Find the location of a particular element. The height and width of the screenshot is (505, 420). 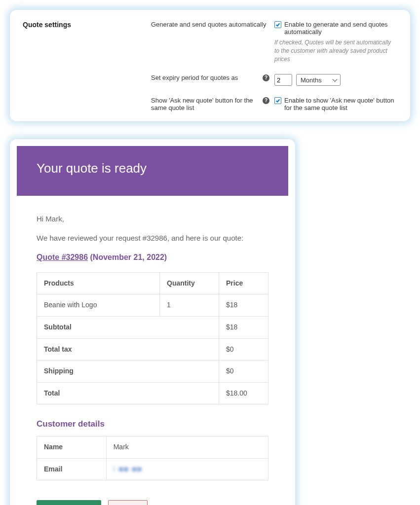

settings-row-auto: Quote settings Generate and send quotes … is located at coordinates (210, 42).